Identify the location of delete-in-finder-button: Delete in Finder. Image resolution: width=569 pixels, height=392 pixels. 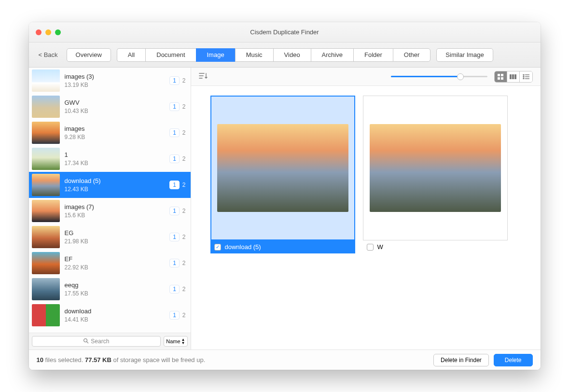
(461, 360).